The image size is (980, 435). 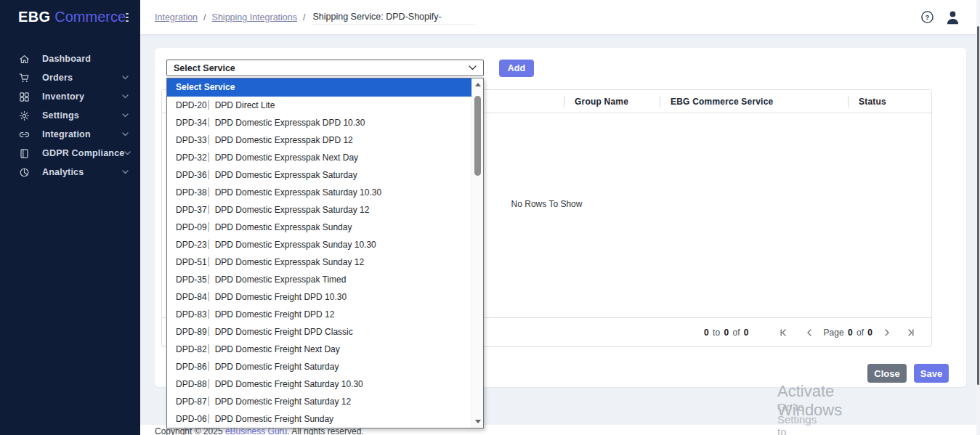 What do you see at coordinates (517, 68) in the screenshot?
I see `add-button: Add` at bounding box center [517, 68].